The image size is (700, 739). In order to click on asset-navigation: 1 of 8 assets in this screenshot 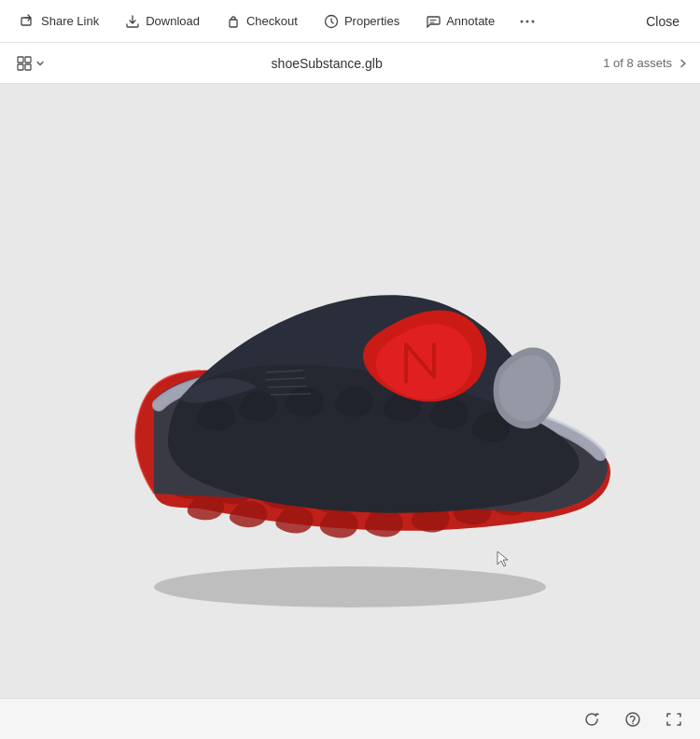, I will do `click(646, 63)`.